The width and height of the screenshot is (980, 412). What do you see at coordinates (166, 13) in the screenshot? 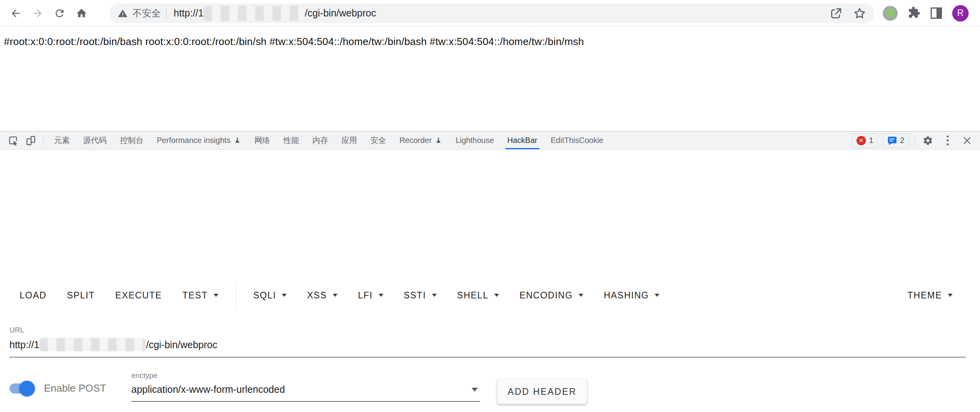
I see `omnibox-divider` at bounding box center [166, 13].